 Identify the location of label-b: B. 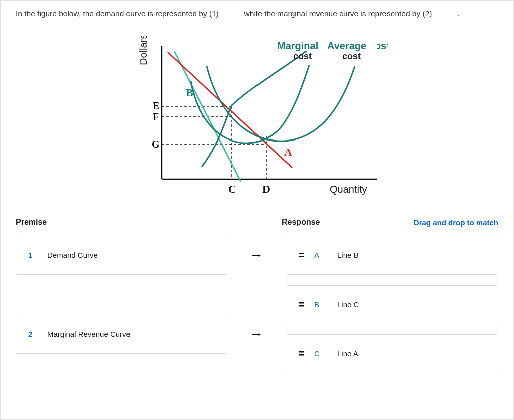
(190, 92).